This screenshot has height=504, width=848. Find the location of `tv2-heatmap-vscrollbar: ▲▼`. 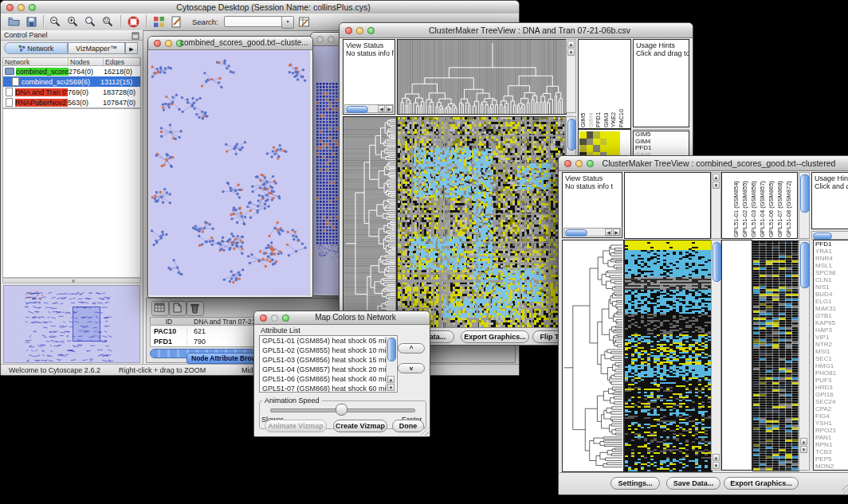

tv2-heatmap-vscrollbar: ▲▼ is located at coordinates (716, 355).